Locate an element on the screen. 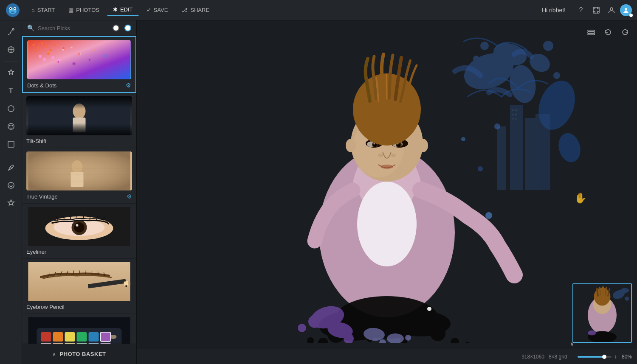 The image size is (637, 364). thumbnail-svg is located at coordinates (602, 313).